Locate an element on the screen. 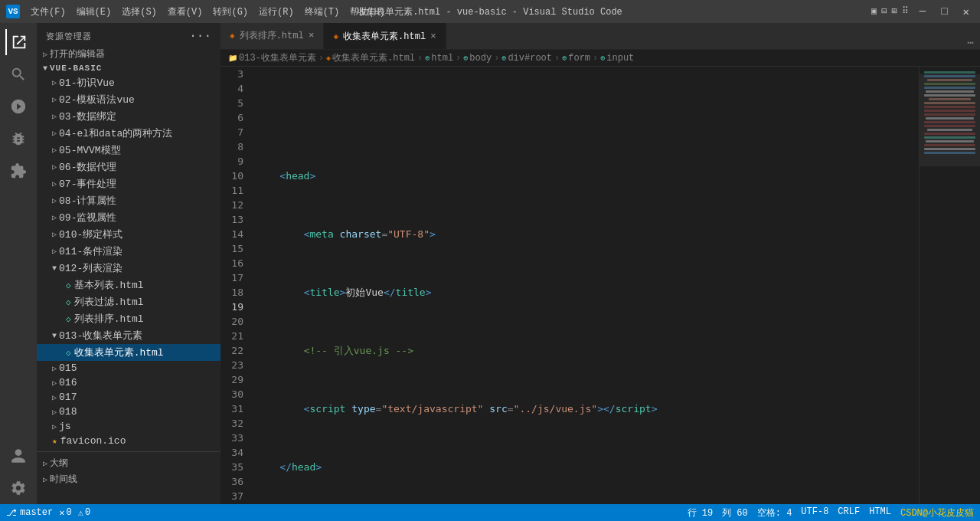  window-title: 收集表单元素.html - vue-basic - Visual Studio … is located at coordinates (490, 12).